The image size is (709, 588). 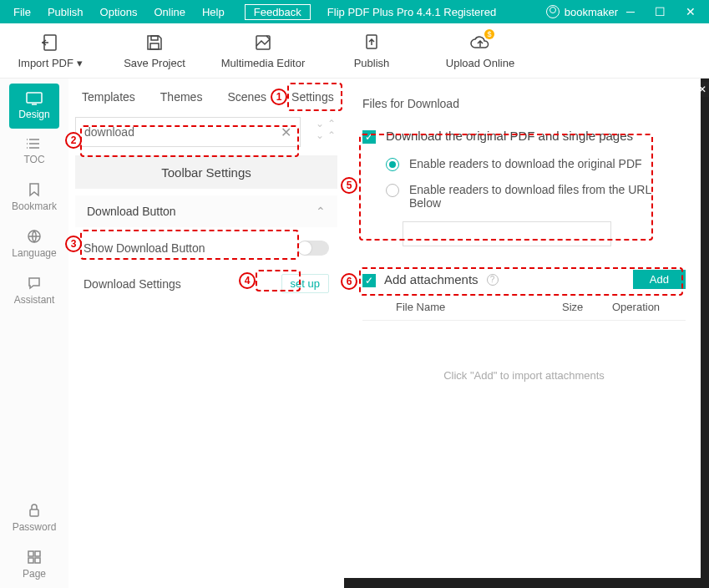 What do you see at coordinates (553, 12) in the screenshot?
I see `avatar-icon` at bounding box center [553, 12].